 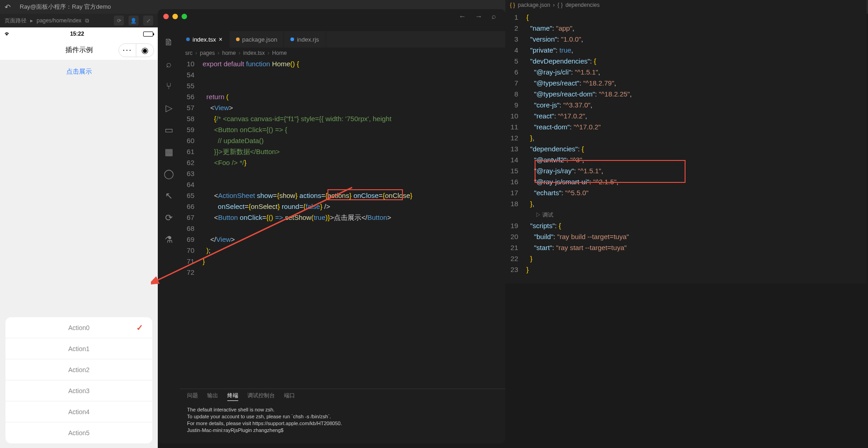 What do you see at coordinates (213, 396) in the screenshot?
I see `tab-output: 输出` at bounding box center [213, 396].